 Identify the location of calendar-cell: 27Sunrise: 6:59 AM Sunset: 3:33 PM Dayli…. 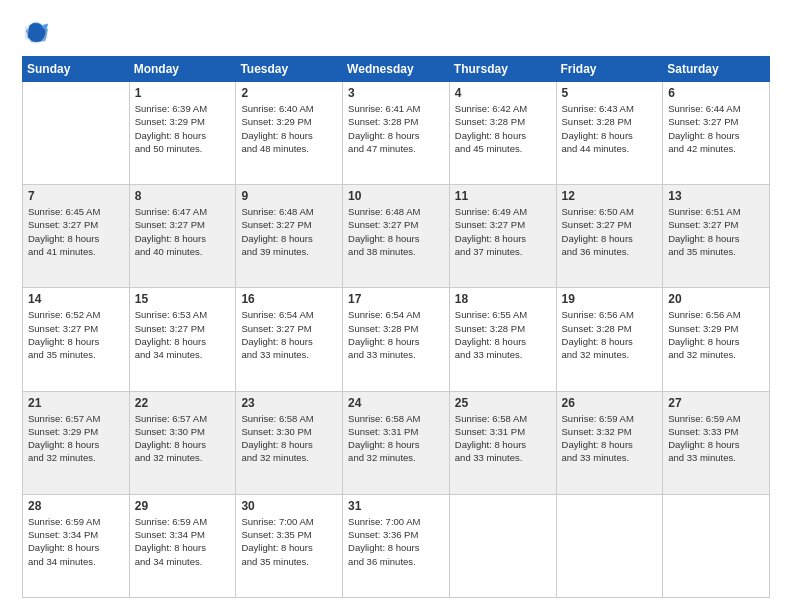
(716, 442).